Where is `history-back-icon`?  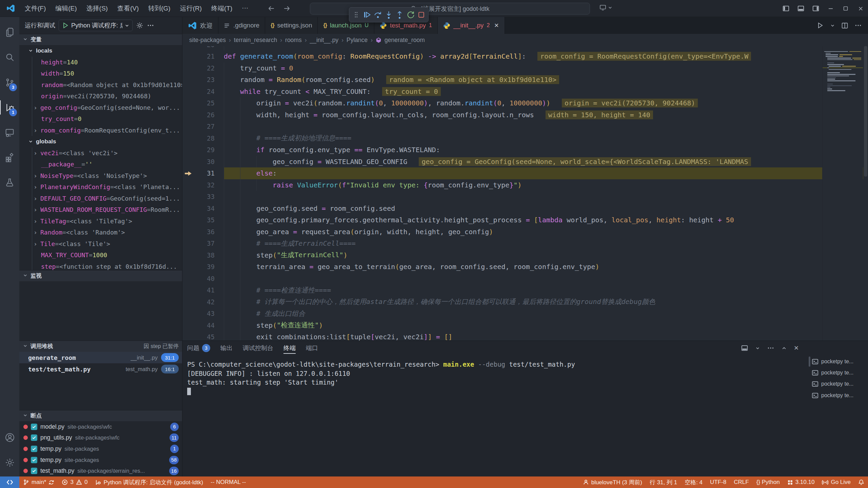 history-back-icon is located at coordinates (271, 8).